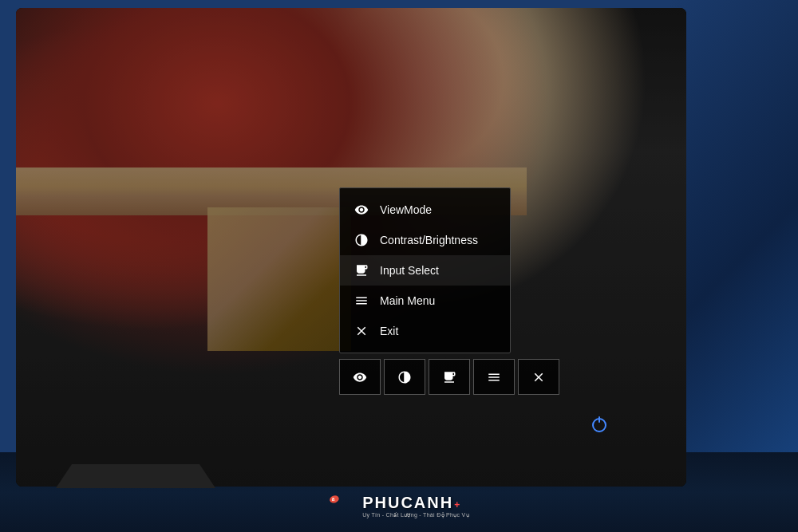  I want to click on menu-item-exit: Exit, so click(425, 331).